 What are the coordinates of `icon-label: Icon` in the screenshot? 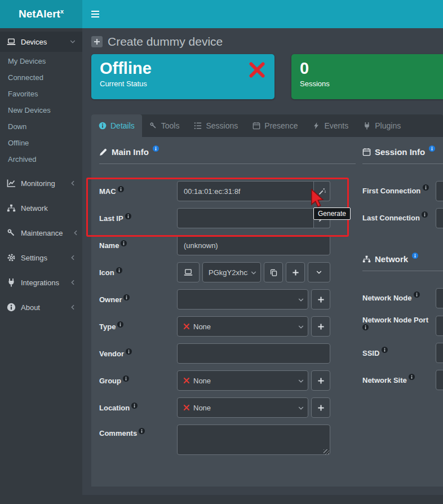 It's located at (138, 273).